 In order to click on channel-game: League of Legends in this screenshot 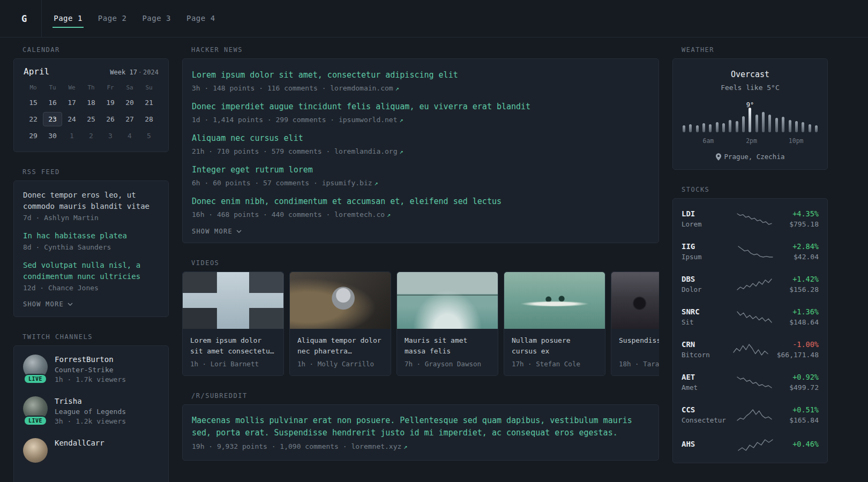, I will do `click(90, 411)`.